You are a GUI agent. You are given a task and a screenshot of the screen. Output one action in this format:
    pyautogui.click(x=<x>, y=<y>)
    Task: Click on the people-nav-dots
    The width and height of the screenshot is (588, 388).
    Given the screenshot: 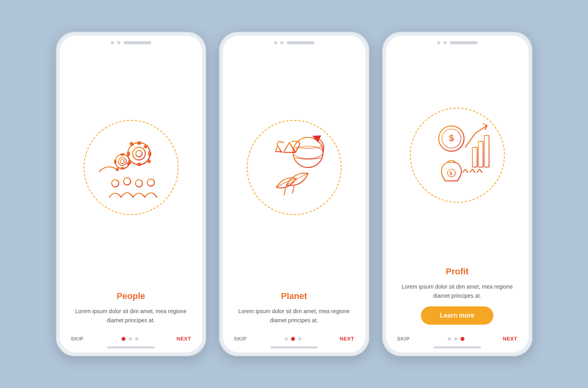 What is the action you would take?
    pyautogui.click(x=130, y=339)
    